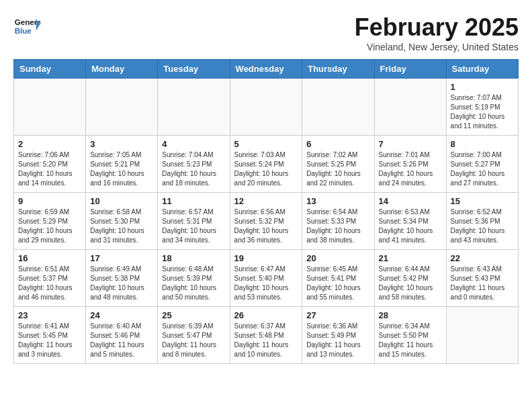  Describe the element at coordinates (339, 336) in the screenshot. I see `calendar-cell: 27Sunrise: 6:36 AM Sunset: 5:49 PM Dayli…` at that location.